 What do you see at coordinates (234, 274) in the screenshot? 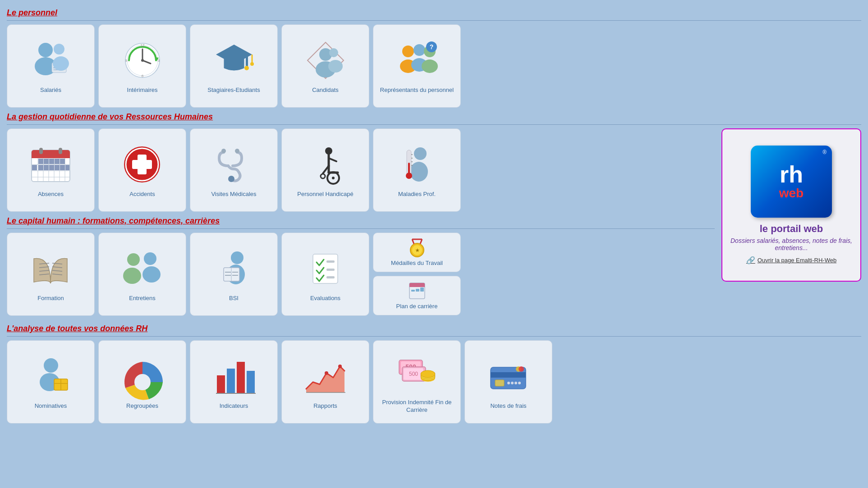
I see `card-bsi: BSI` at bounding box center [234, 274].